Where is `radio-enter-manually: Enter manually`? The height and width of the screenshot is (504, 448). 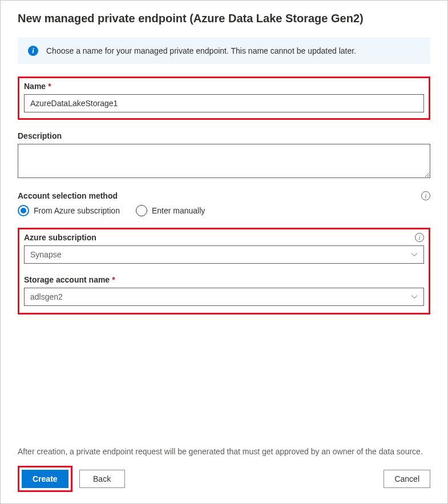 radio-enter-manually: Enter manually is located at coordinates (170, 211).